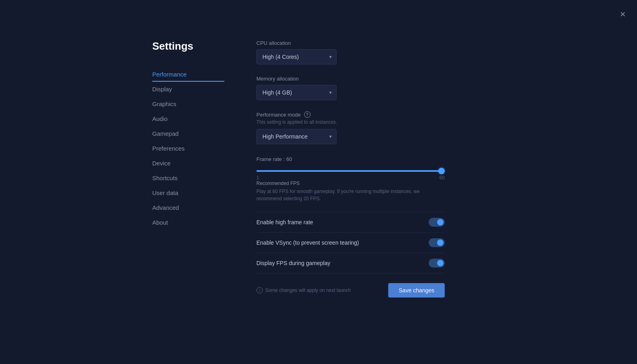 This screenshot has height=364, width=637. What do you see at coordinates (188, 163) in the screenshot?
I see `sidebar-item-device: Device` at bounding box center [188, 163].